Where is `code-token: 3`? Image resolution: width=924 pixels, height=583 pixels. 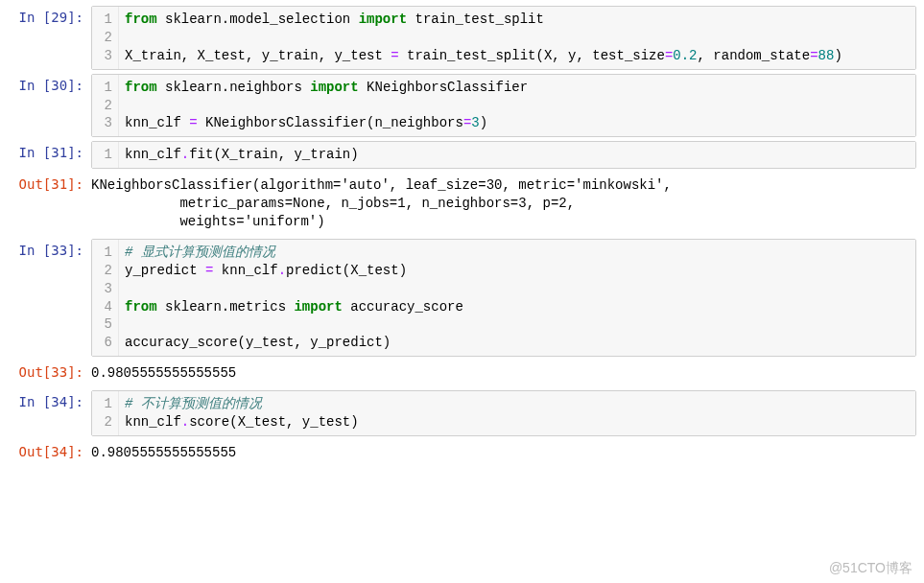 code-token: 3 is located at coordinates (475, 123).